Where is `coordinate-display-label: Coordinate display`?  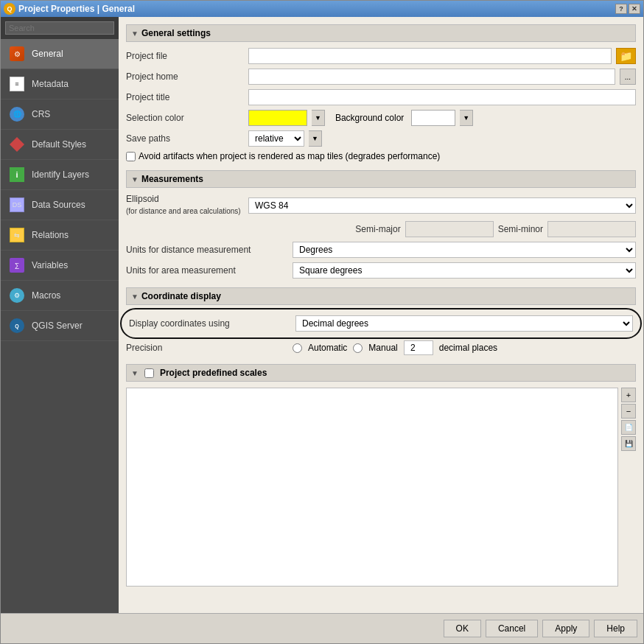
coordinate-display-label: Coordinate display is located at coordinates (181, 296).